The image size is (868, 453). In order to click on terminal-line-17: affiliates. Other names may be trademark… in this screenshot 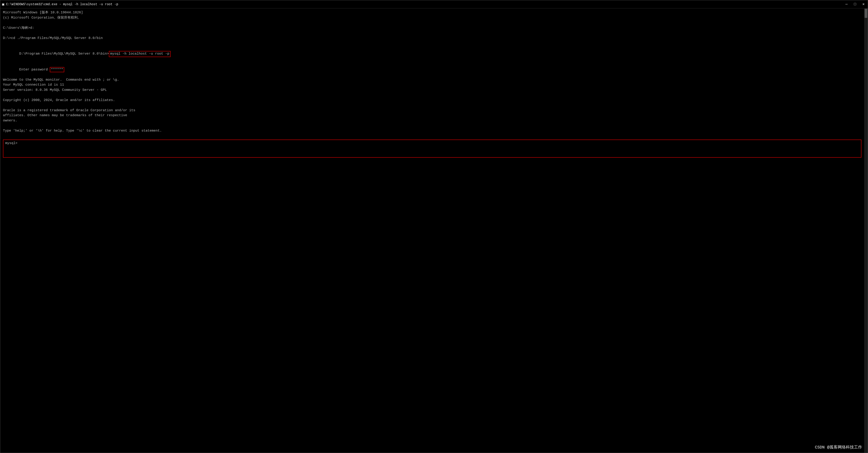, I will do `click(432, 116)`.